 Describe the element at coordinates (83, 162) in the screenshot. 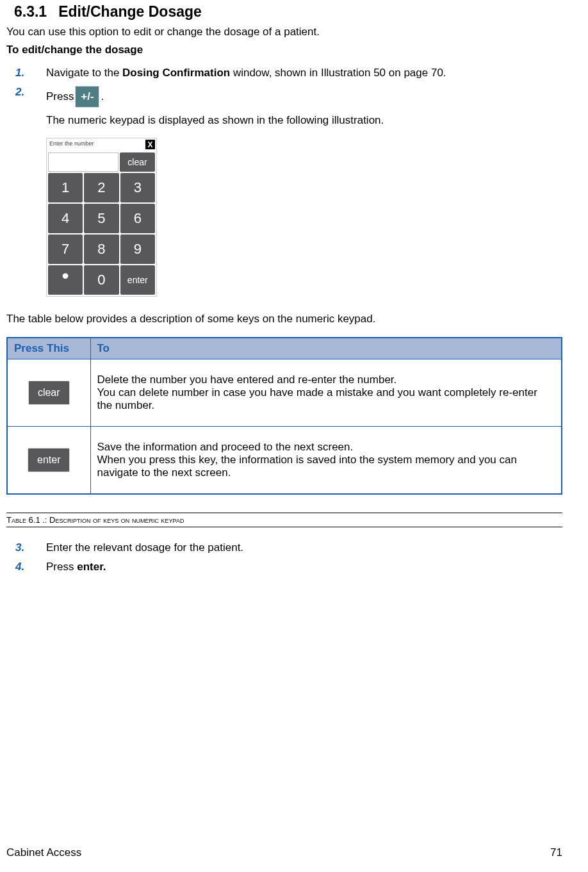

I see `keypad-input` at that location.